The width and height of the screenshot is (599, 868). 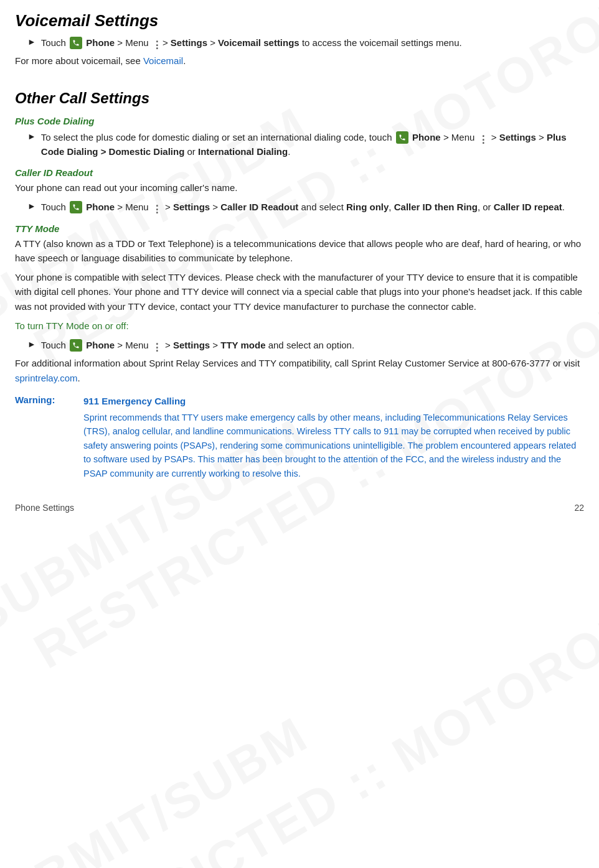 What do you see at coordinates (163, 61) in the screenshot?
I see `voicemail-link: Voicemail` at bounding box center [163, 61].